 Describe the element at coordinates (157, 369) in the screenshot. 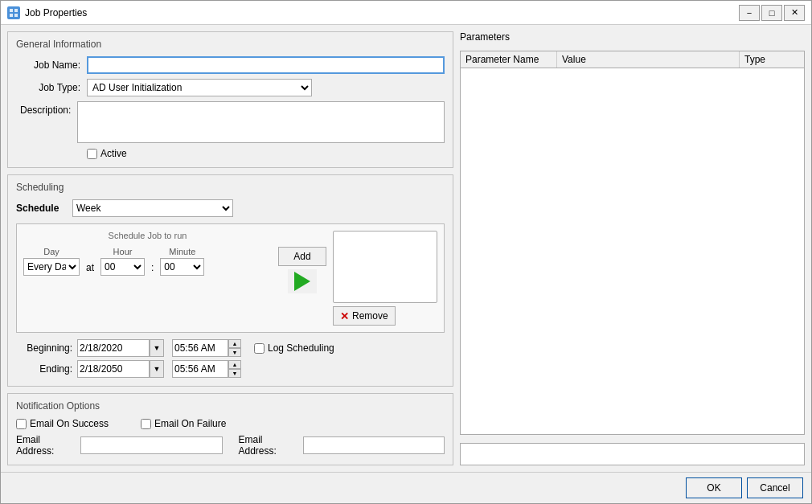

I see `ending-date-btn: ▼` at that location.